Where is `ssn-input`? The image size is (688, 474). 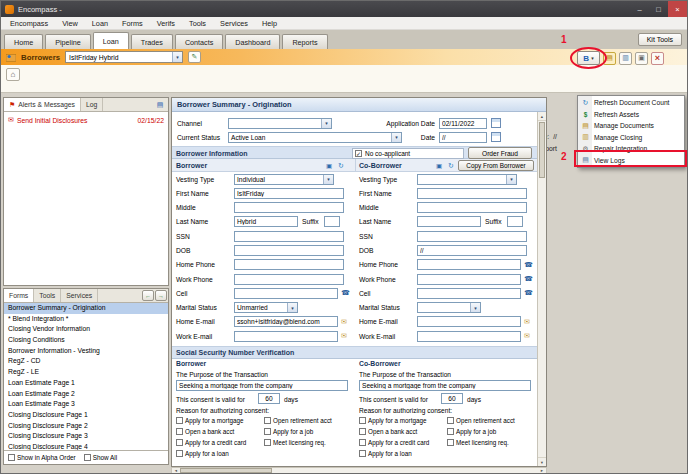
ssn-input is located at coordinates (289, 236).